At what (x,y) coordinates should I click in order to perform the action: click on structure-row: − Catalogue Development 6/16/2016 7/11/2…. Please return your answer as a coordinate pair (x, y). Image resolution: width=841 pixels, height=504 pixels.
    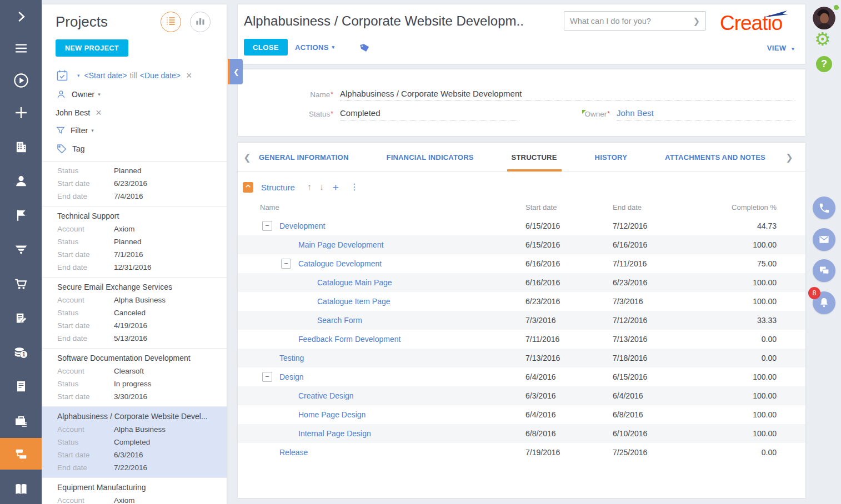
    Looking at the image, I should click on (522, 264).